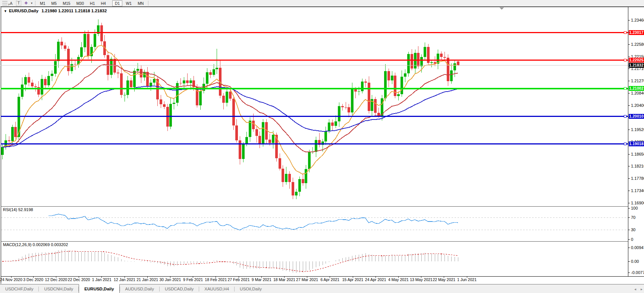 The image size is (644, 293). What do you see at coordinates (307, 280) in the screenshot?
I see `date-label: 27 Mar 2021` at bounding box center [307, 280].